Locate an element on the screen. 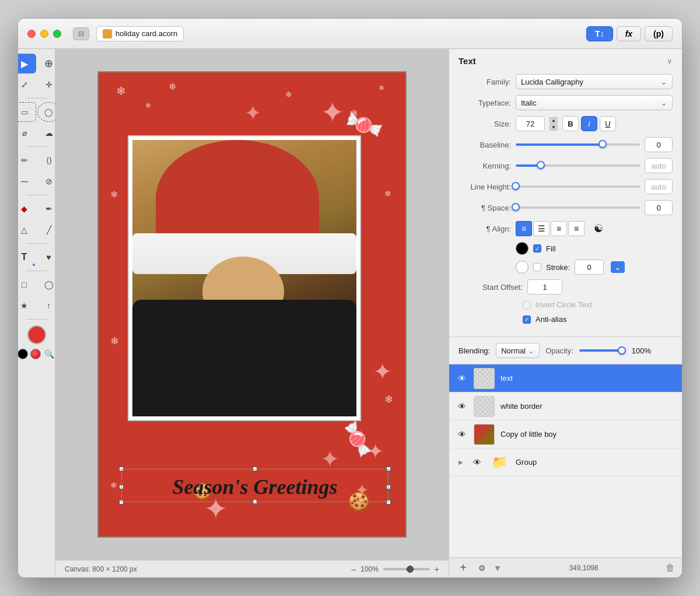  opacity-slider is located at coordinates (603, 350).